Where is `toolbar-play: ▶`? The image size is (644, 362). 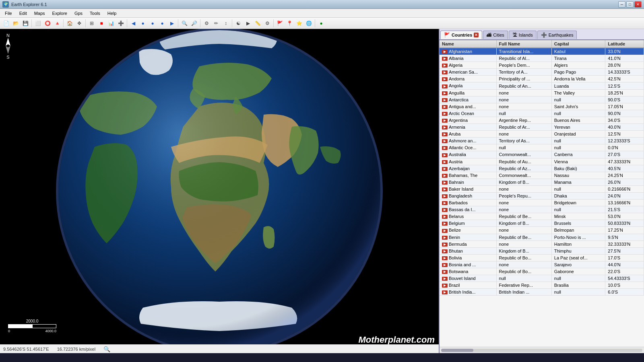
toolbar-play: ▶ is located at coordinates (248, 23).